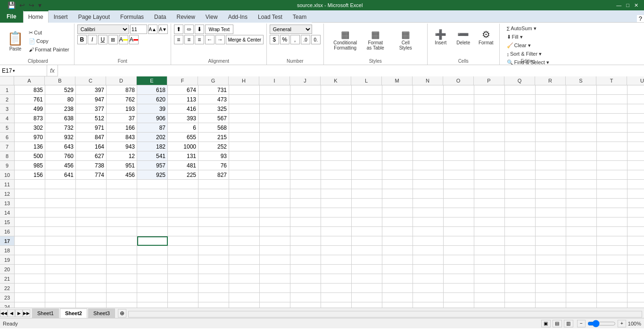  What do you see at coordinates (186, 17) in the screenshot?
I see `tab-review: Review` at bounding box center [186, 17].